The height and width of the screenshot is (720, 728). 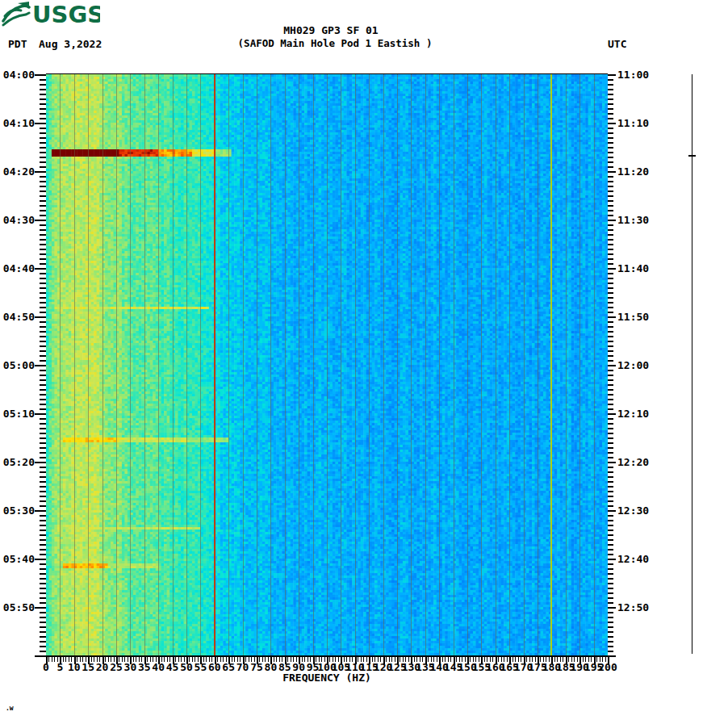 I want to click on usgs-logo: USGS, so click(x=51, y=14).